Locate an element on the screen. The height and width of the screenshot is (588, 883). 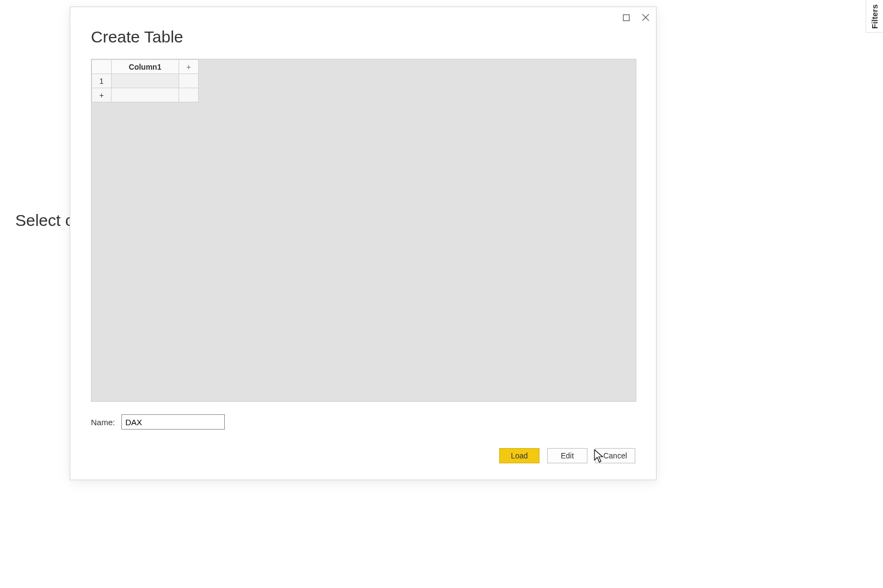
filters-collapsed-panel: Filters is located at coordinates (874, 16).